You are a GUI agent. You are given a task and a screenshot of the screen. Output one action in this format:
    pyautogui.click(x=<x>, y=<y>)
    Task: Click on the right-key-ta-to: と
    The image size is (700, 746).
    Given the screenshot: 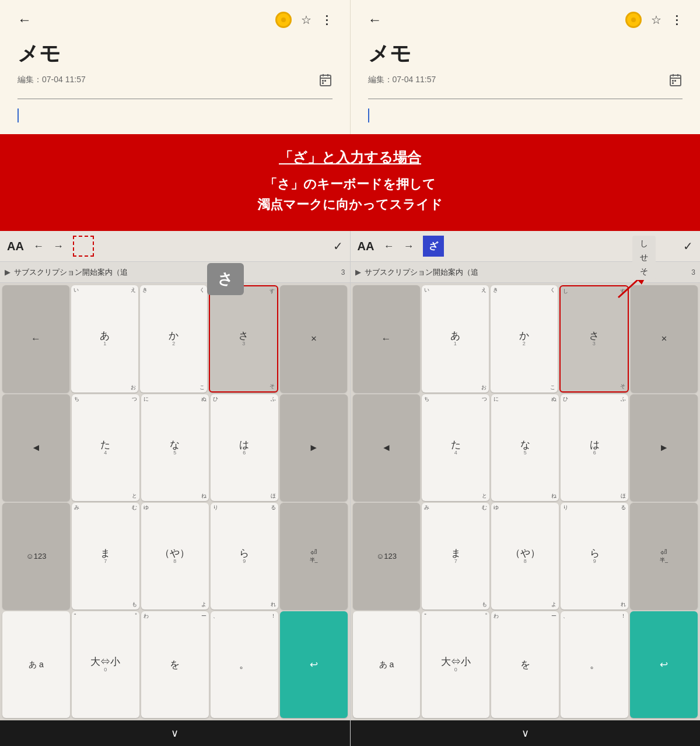 What is the action you would take?
    pyautogui.click(x=484, y=496)
    